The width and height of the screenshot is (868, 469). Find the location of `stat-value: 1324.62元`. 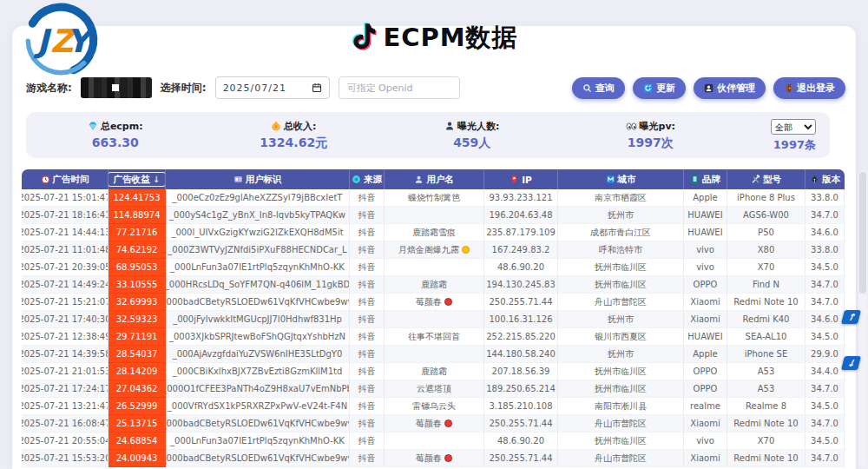

stat-value: 1324.62元 is located at coordinates (294, 143).